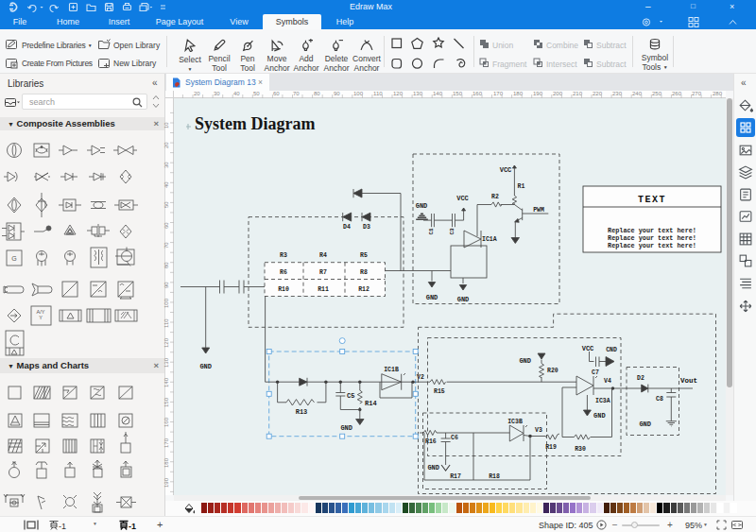 The height and width of the screenshot is (532, 756). I want to click on svg-text: R7, so click(323, 272).